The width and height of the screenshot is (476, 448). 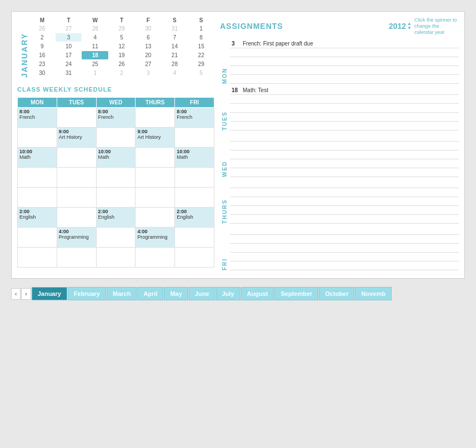 What do you see at coordinates (37, 117) in the screenshot?
I see `class-name: French` at bounding box center [37, 117].